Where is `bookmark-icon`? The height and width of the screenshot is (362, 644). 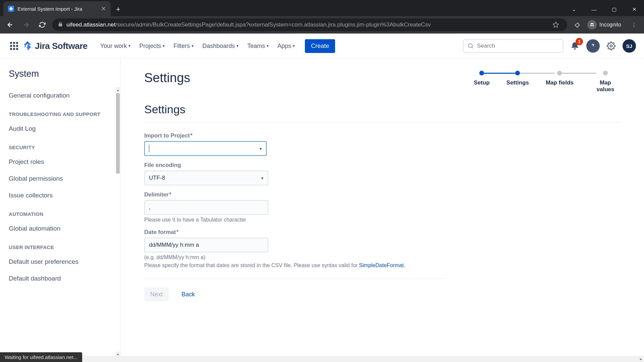 bookmark-icon is located at coordinates (556, 25).